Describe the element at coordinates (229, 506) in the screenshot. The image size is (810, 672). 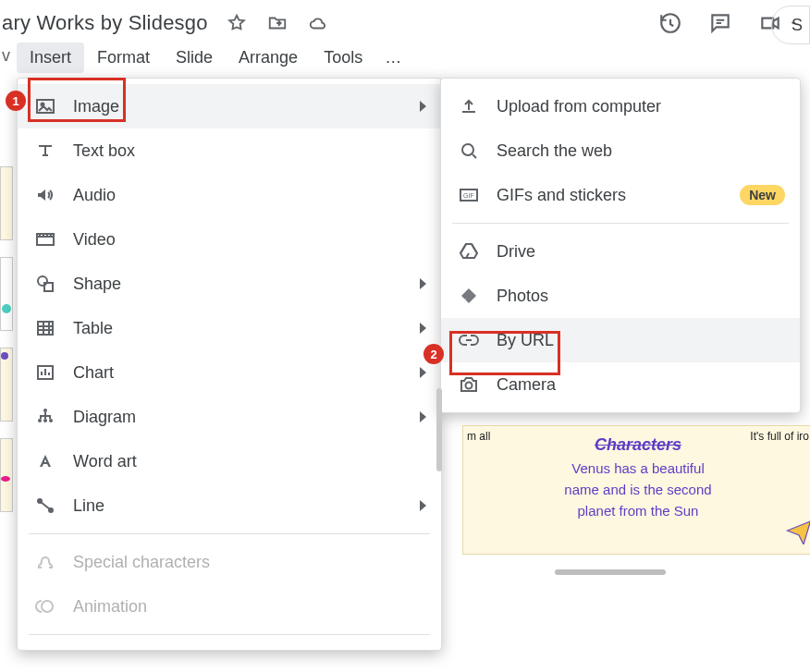
I see `menu-item-line: Line` at that location.